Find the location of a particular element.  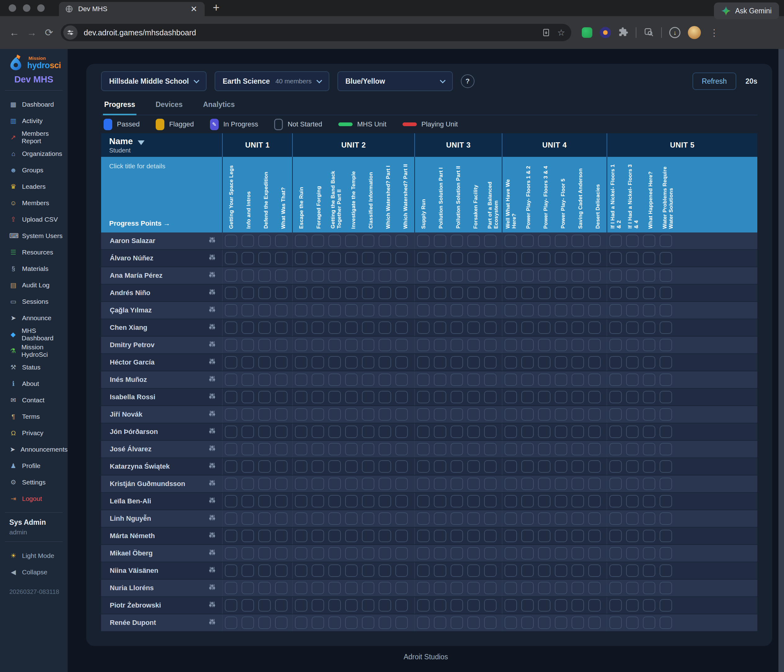

tab-progress: Progress is located at coordinates (120, 108).